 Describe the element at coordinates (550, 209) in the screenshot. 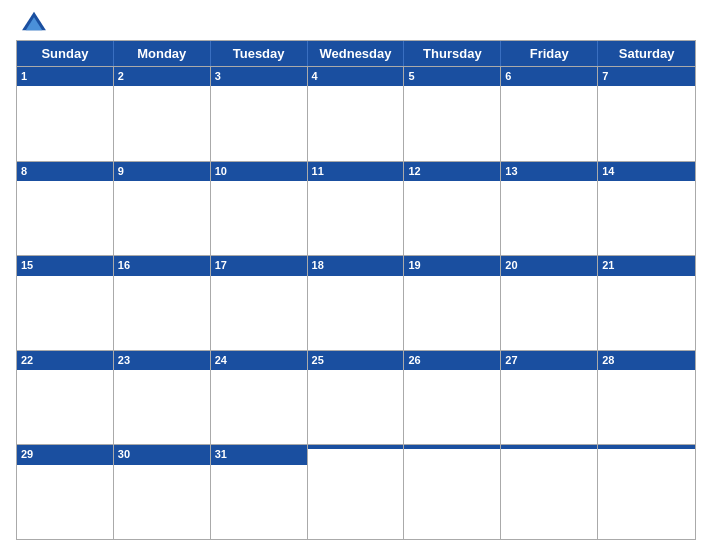

I see `day-cell-13: 13` at that location.